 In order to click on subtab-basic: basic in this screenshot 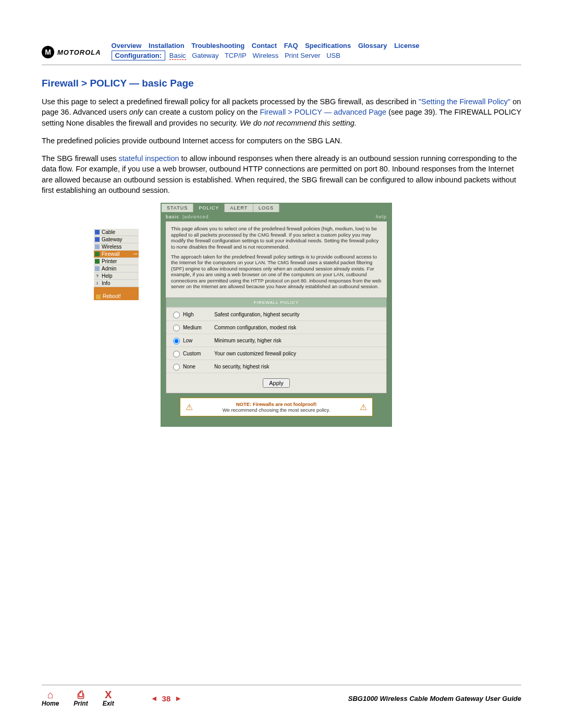, I will do `click(173, 217)`.